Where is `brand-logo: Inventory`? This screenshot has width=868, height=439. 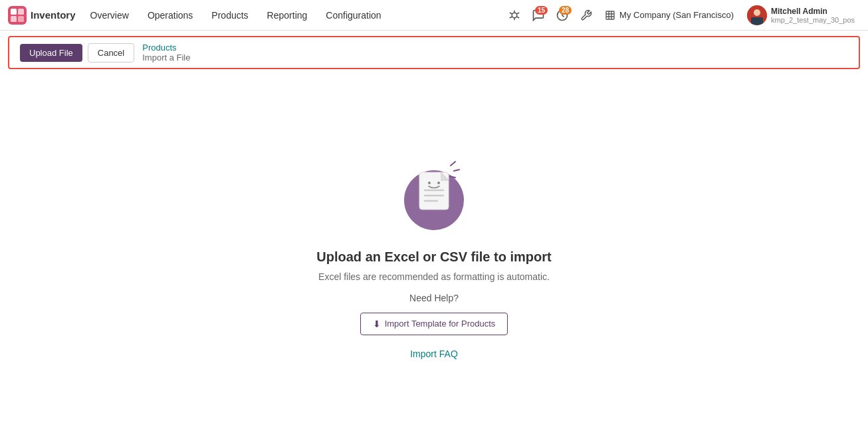 brand-logo: Inventory is located at coordinates (42, 15).